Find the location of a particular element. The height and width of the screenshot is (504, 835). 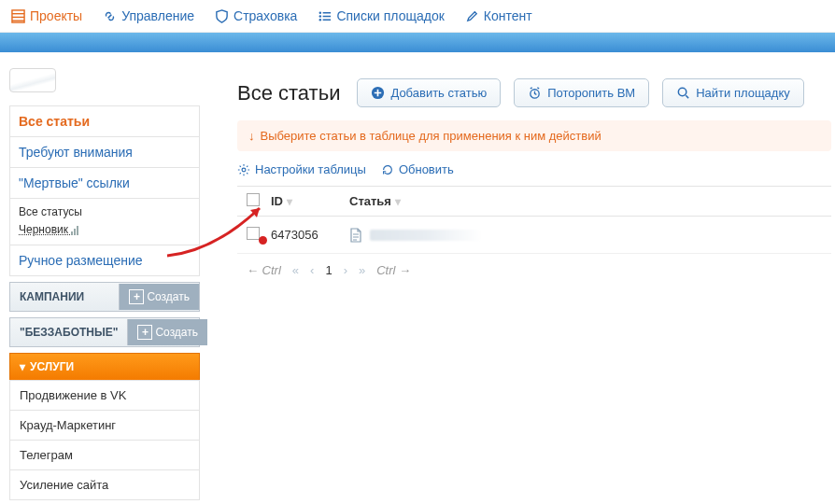

pager-last: » is located at coordinates (362, 271).